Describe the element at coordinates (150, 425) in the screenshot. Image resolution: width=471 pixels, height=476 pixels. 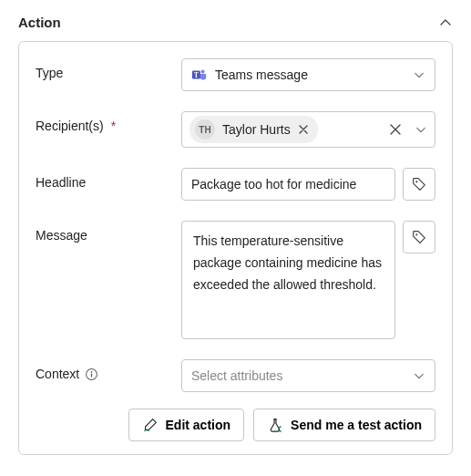
I see `edit-icon` at that location.